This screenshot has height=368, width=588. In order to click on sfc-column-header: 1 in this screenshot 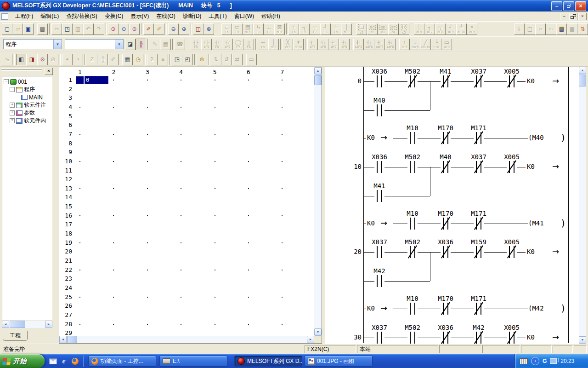, I will do `click(80, 72)`.